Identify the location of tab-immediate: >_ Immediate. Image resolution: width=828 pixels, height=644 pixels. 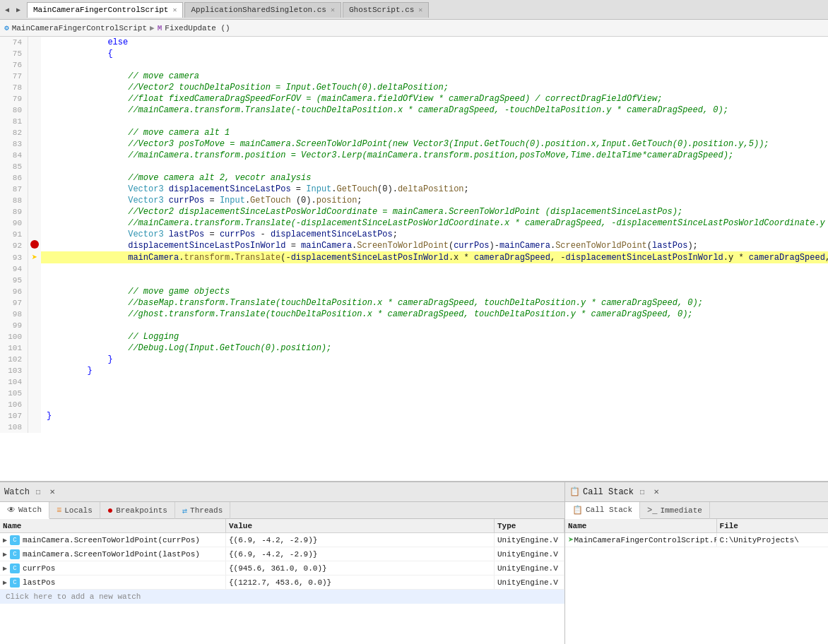
(675, 511).